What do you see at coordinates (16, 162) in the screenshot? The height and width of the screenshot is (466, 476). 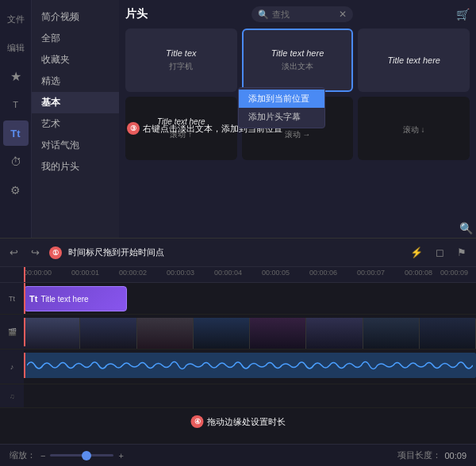 I see `sidebar-icon-timer: ⏱` at bounding box center [16, 162].